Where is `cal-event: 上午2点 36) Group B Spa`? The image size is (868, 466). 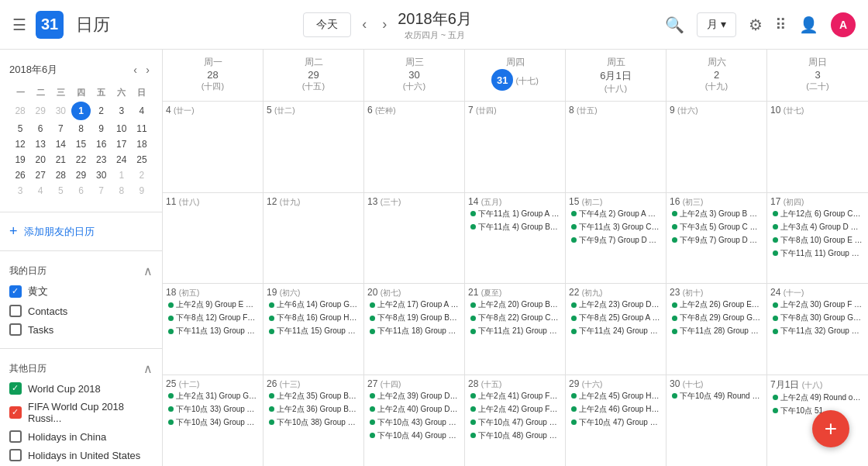 cal-event: 上午2点 36) Group B Spa is located at coordinates (313, 409).